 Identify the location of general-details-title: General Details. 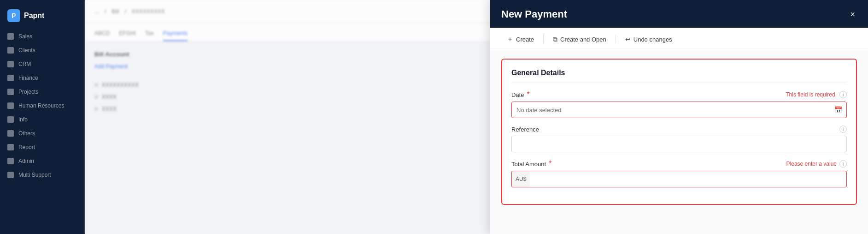
(679, 76).